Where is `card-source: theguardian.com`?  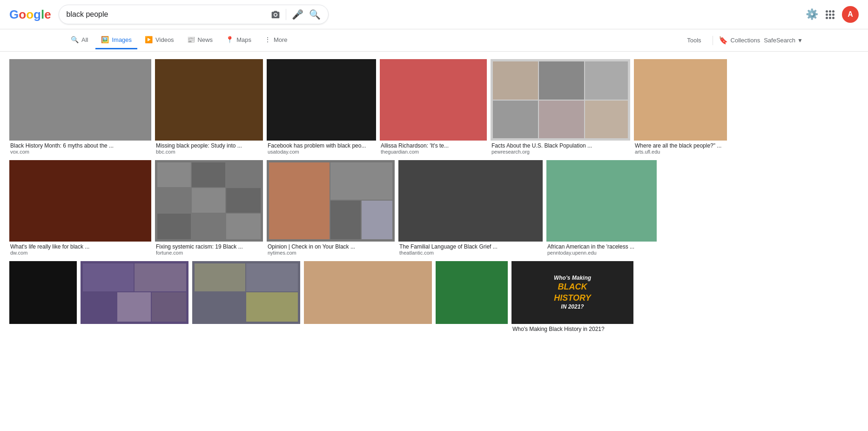
card-source: theguardian.com is located at coordinates (433, 152).